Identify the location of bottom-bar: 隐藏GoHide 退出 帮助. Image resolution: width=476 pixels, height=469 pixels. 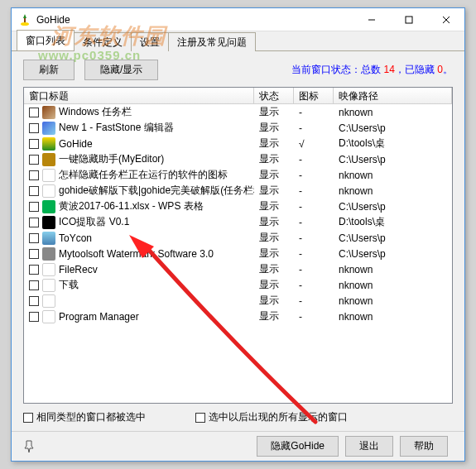
(238, 446).